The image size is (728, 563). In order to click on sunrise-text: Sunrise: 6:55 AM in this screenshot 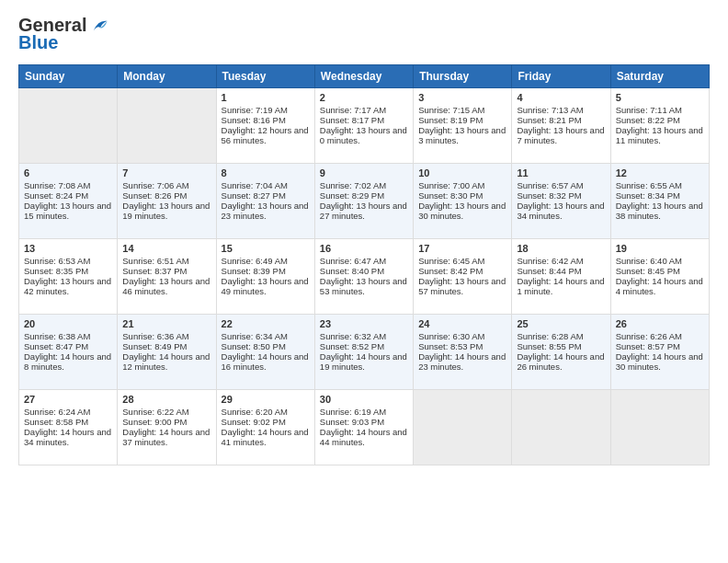, I will do `click(649, 186)`.